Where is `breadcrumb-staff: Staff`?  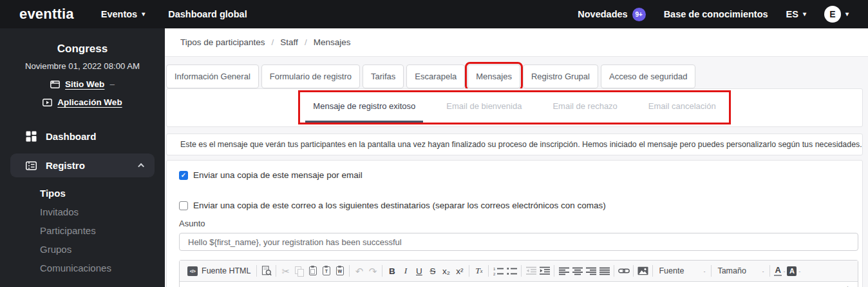
breadcrumb-staff: Staff is located at coordinates (289, 43).